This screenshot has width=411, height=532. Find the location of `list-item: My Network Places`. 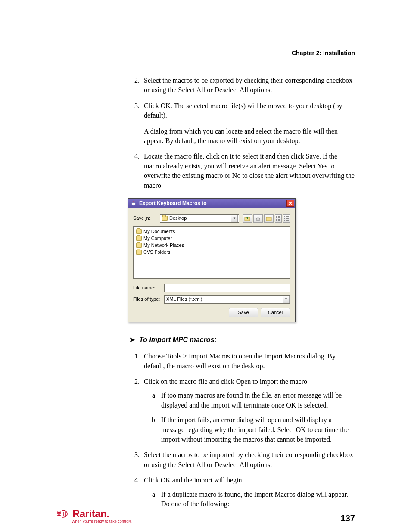

list-item: My Network Places is located at coordinates (212, 246).